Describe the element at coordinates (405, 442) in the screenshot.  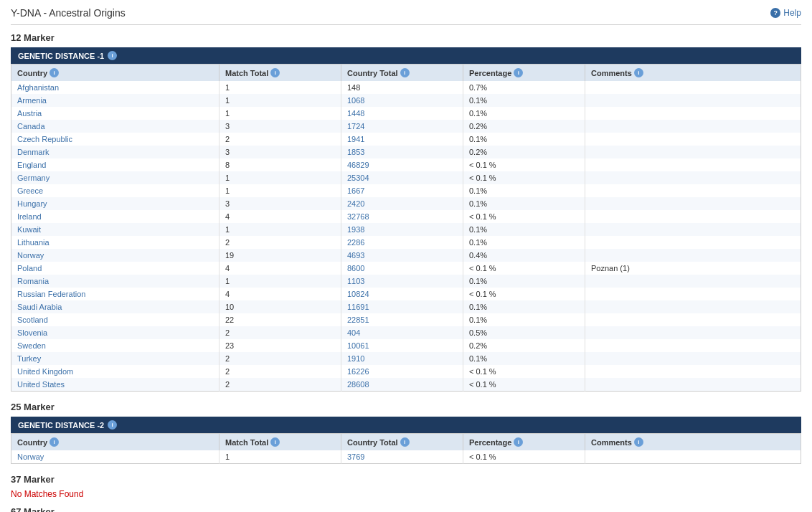
I see `ctotal-col-info-icon-25: i` at that location.